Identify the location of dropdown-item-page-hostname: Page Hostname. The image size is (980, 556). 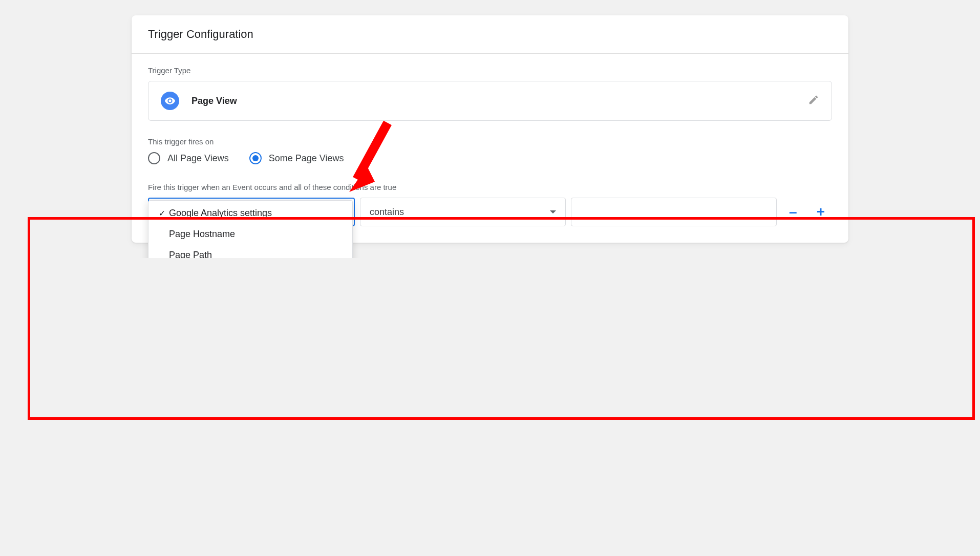
(250, 234).